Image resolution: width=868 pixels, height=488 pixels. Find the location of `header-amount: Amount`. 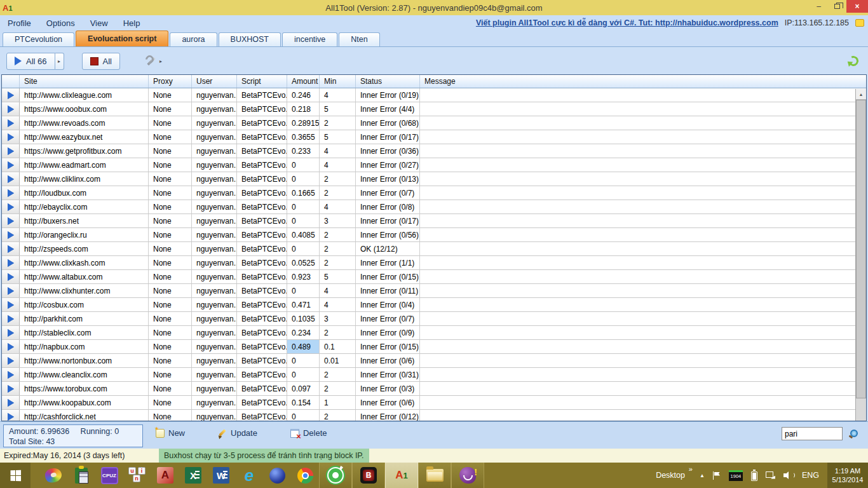

header-amount: Amount is located at coordinates (304, 81).